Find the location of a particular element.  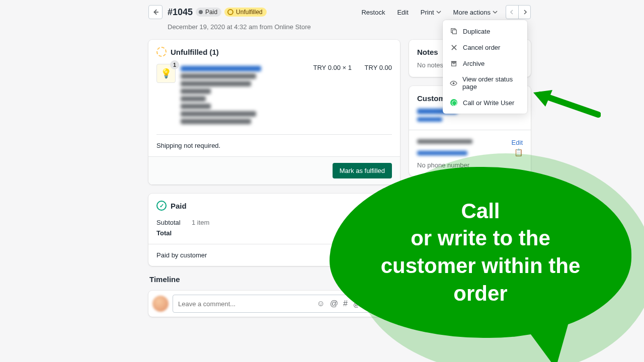

dropdown-duplicate: Duplicate is located at coordinates (485, 31).